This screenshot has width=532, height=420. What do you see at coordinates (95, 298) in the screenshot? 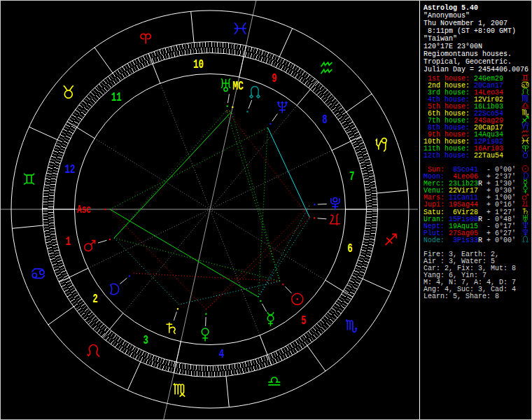
I see `svg-text: 2` at bounding box center [95, 298].